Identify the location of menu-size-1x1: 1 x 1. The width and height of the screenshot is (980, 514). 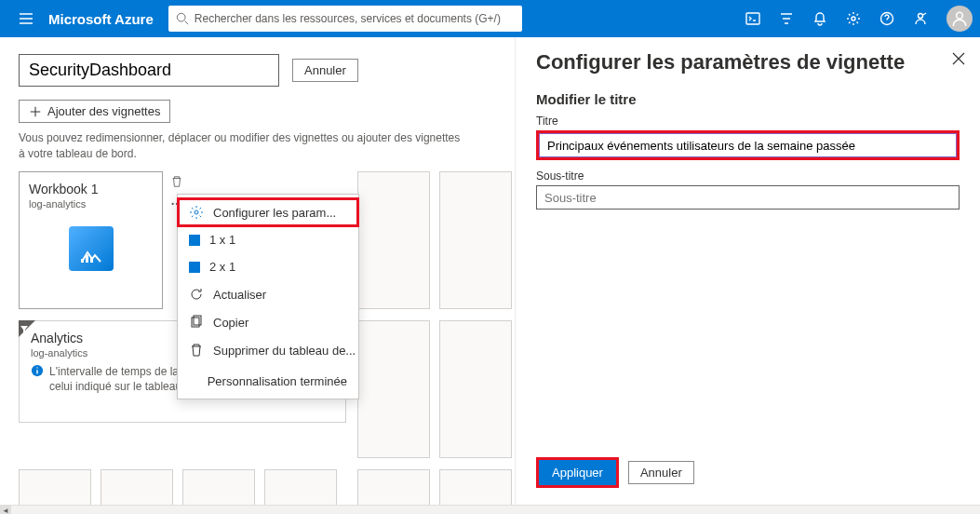
(268, 240).